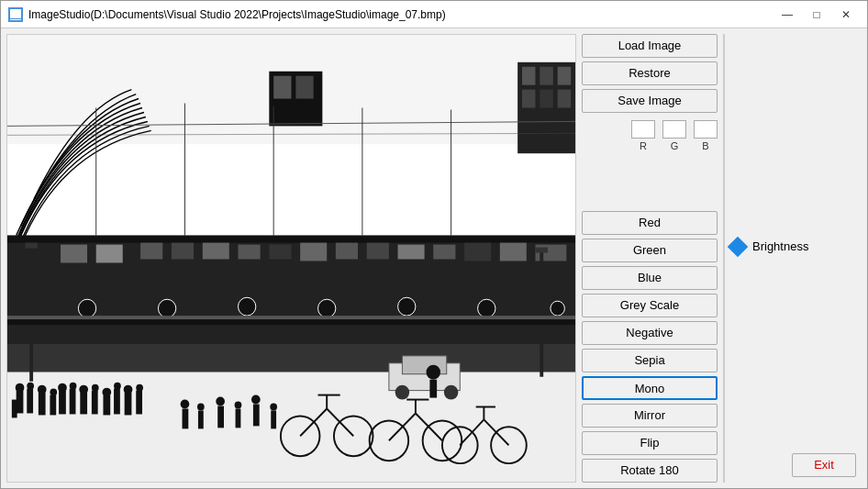 This screenshot has width=868, height=489. I want to click on window-title: ImageStudio(D:\Documents\Visual Studio 2…, so click(237, 15).